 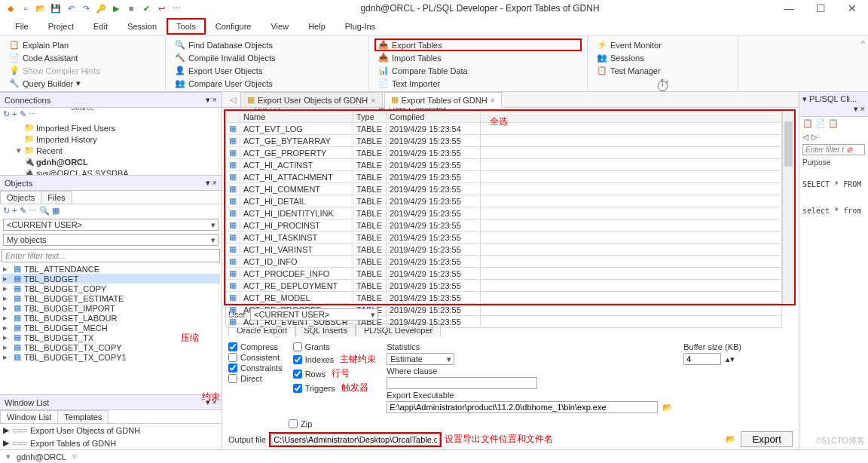 What do you see at coordinates (131, 8) in the screenshot?
I see `stop-icon: ■` at bounding box center [131, 8].